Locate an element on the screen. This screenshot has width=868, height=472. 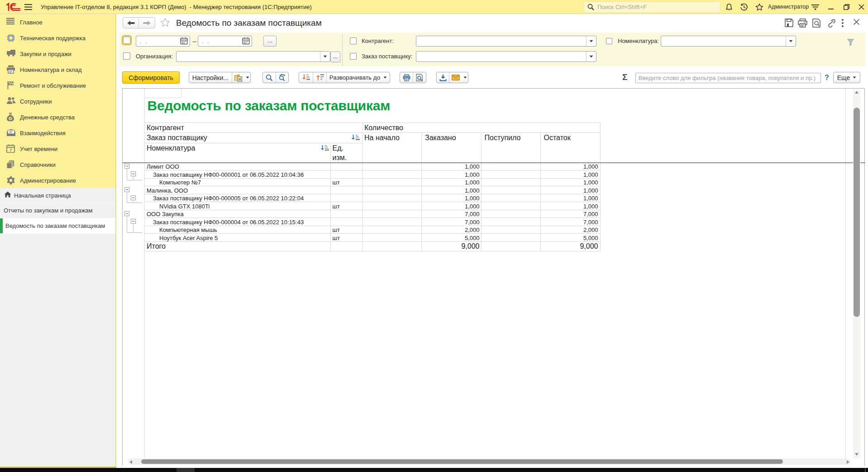
favorites-star-icon is located at coordinates (759, 7).